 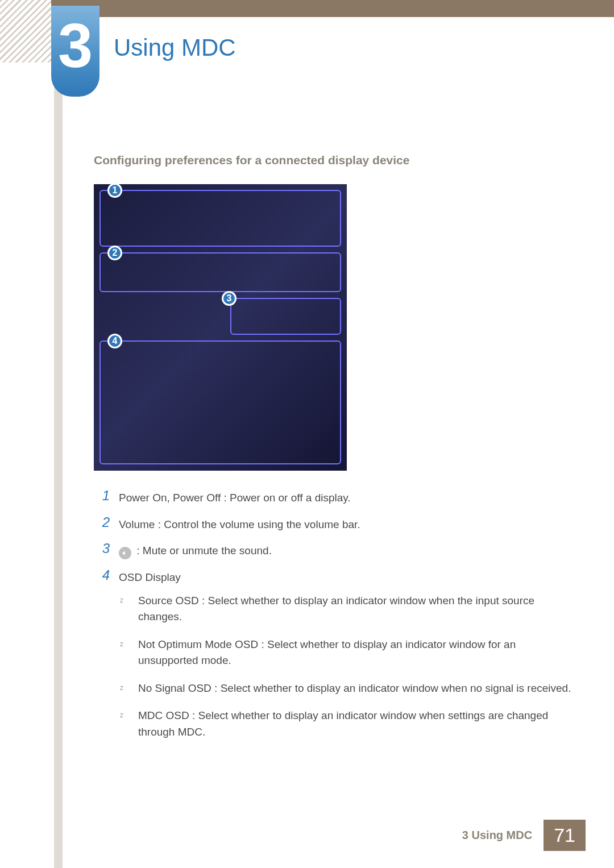 I want to click on footer-chapter-label: 3 Using MDC, so click(x=497, y=836).